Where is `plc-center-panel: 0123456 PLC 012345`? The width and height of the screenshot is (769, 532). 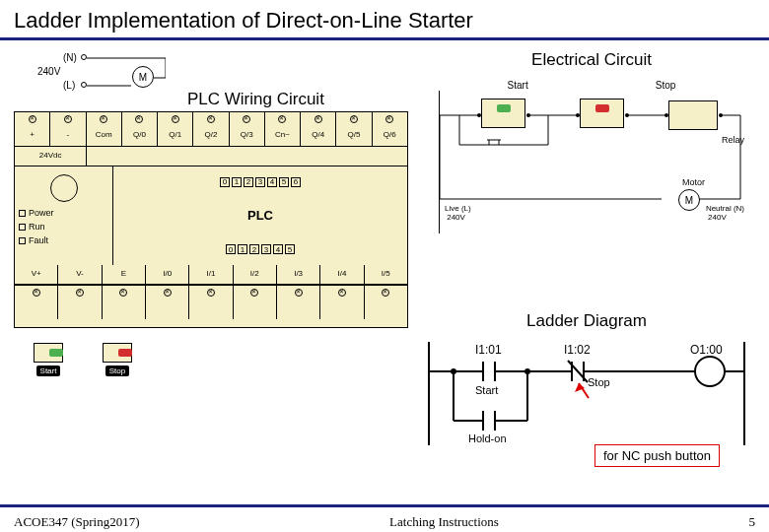
plc-center-panel: 0123456 PLC 012345 is located at coordinates (260, 216).